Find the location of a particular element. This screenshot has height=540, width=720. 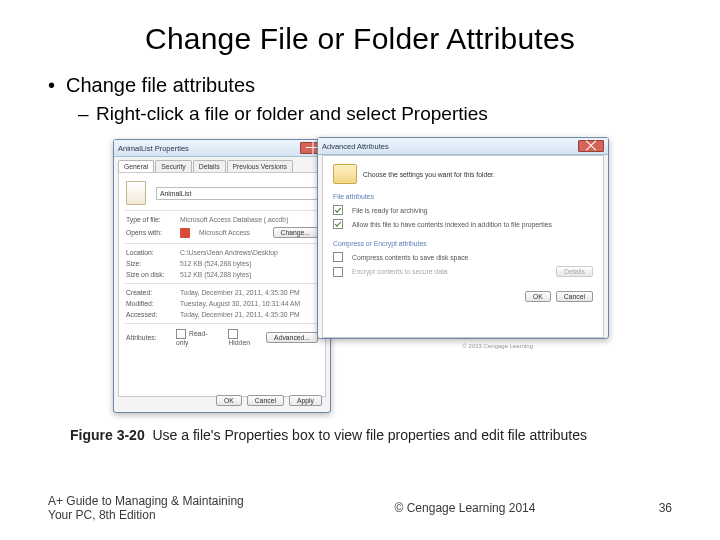

archive-label: File is ready for archiving is located at coordinates (390, 210).